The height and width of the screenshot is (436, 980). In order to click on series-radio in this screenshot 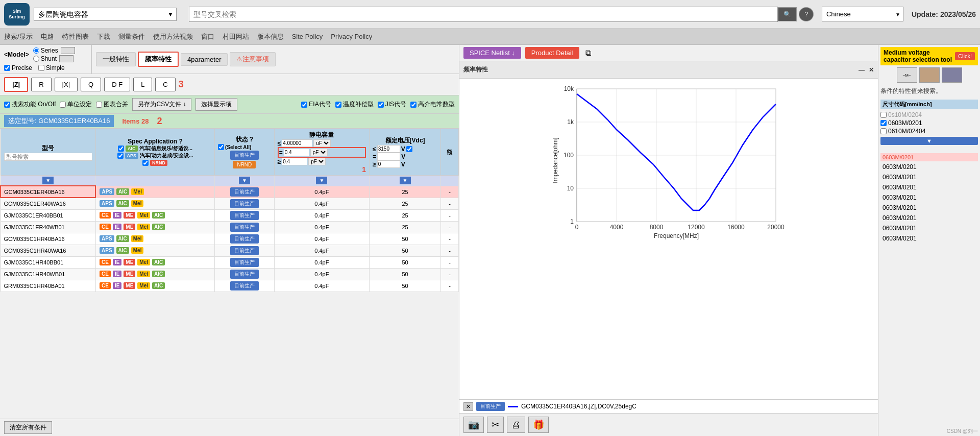, I will do `click(36, 51)`.